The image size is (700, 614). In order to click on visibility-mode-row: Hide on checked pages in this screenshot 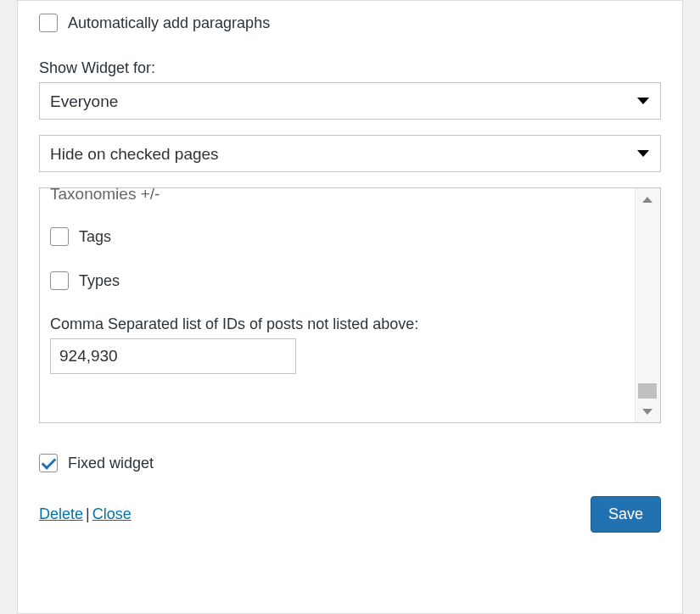, I will do `click(350, 154)`.